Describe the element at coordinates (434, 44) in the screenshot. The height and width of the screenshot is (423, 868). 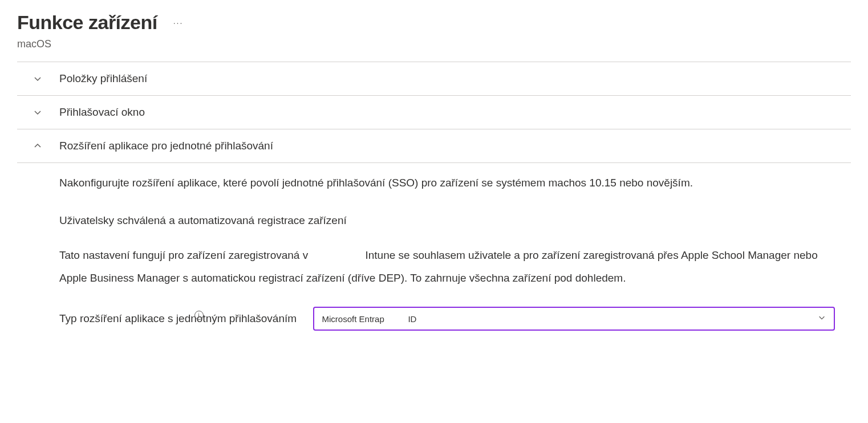
I see `page-subtitle: macOS` at that location.